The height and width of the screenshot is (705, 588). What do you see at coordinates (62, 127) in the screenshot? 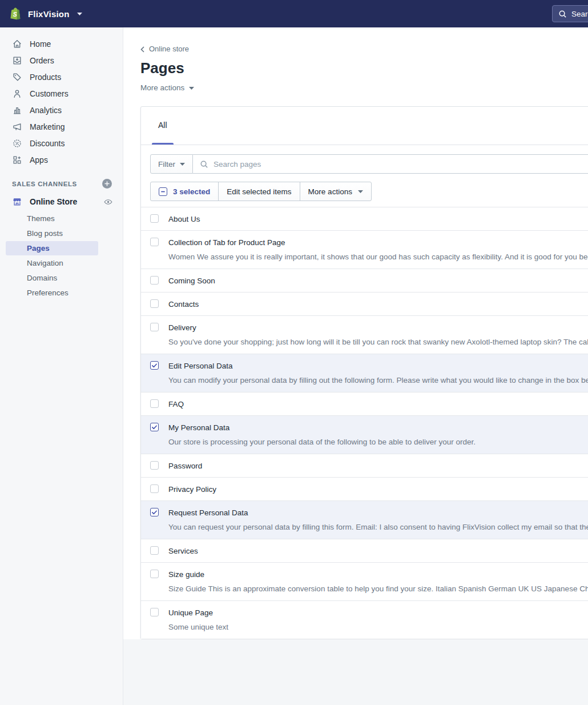
I see `sidebar-item-marketing: Marketing` at bounding box center [62, 127].